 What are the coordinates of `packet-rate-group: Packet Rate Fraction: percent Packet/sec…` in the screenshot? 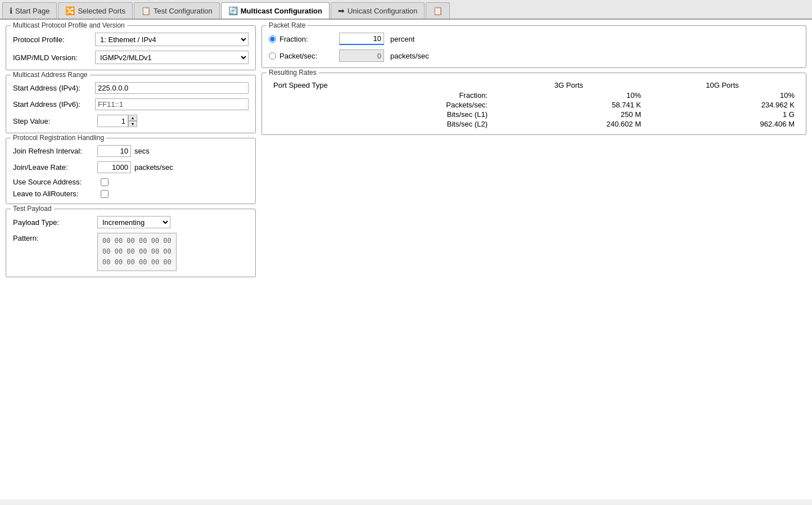 It's located at (534, 47).